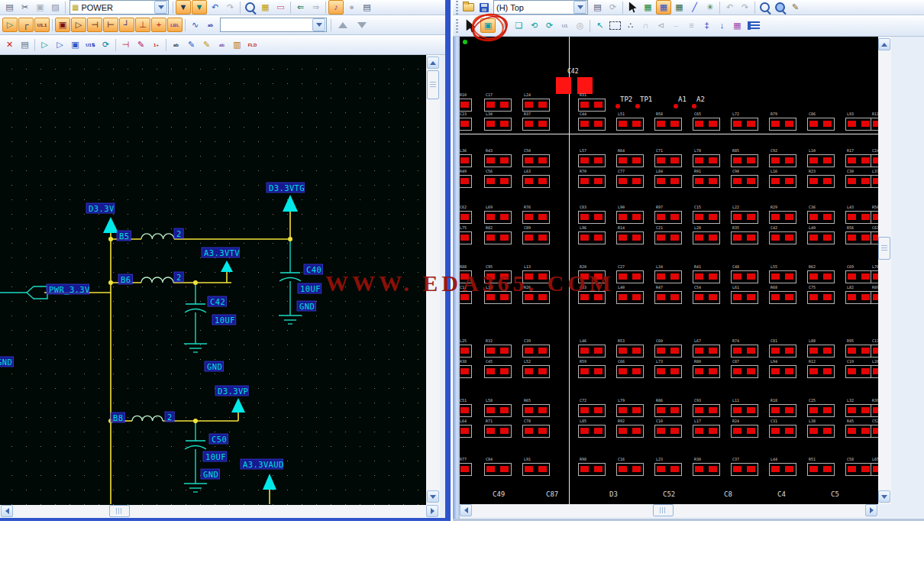  I want to click on hatch-icon: ≡, so click(504, 26).